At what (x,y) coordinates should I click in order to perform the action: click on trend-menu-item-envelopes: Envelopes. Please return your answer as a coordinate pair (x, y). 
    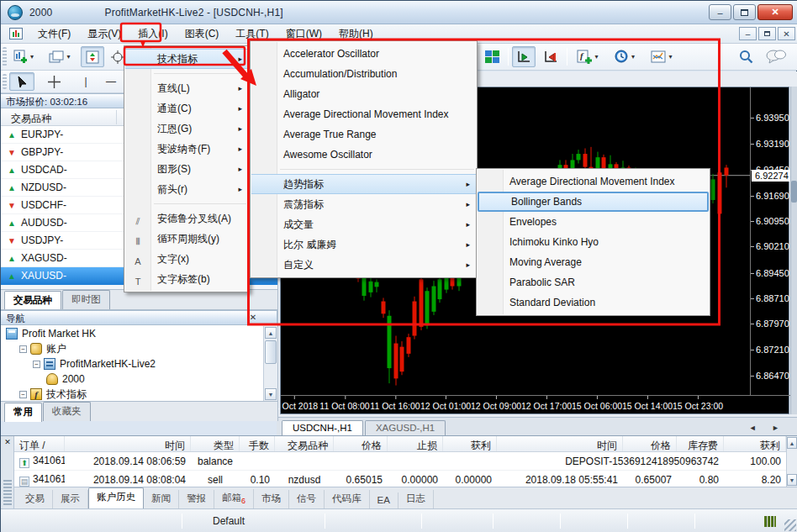
    Looking at the image, I should click on (594, 222).